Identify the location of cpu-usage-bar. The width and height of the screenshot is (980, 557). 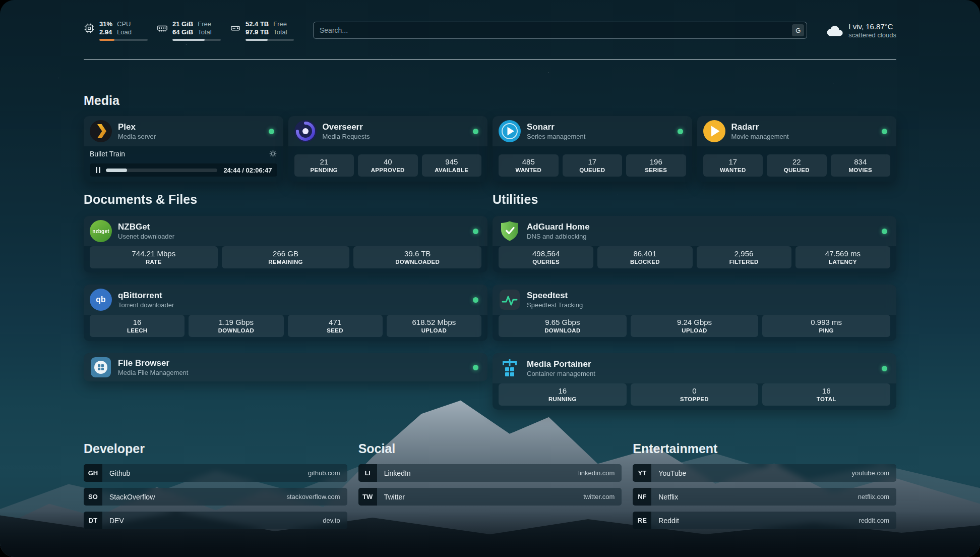
(124, 40).